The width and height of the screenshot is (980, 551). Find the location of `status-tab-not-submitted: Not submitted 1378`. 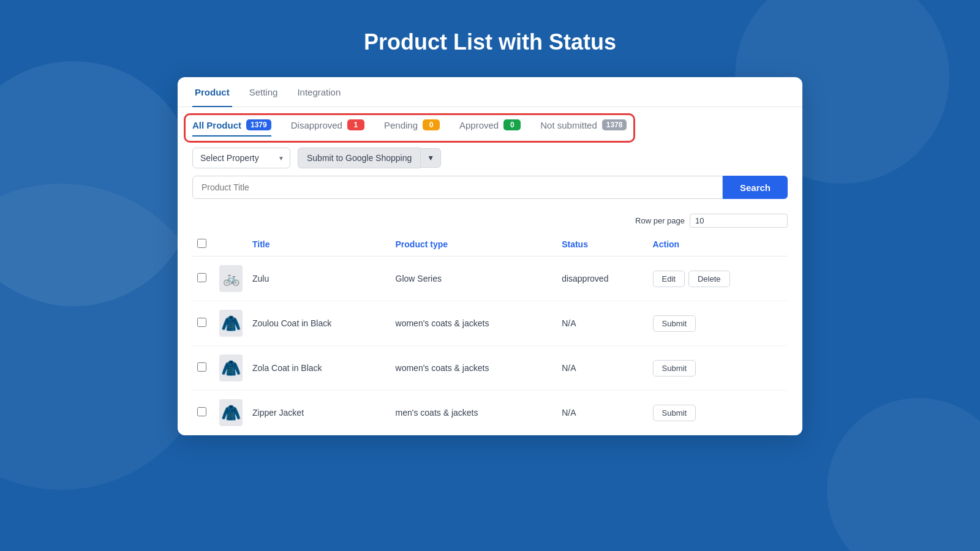

status-tab-not-submitted: Not submitted 1378 is located at coordinates (583, 128).